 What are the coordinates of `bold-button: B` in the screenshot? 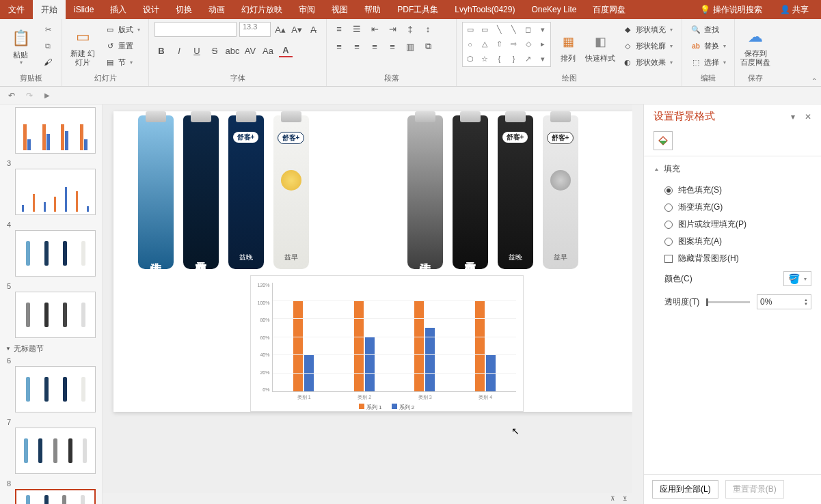 It's located at (161, 51).